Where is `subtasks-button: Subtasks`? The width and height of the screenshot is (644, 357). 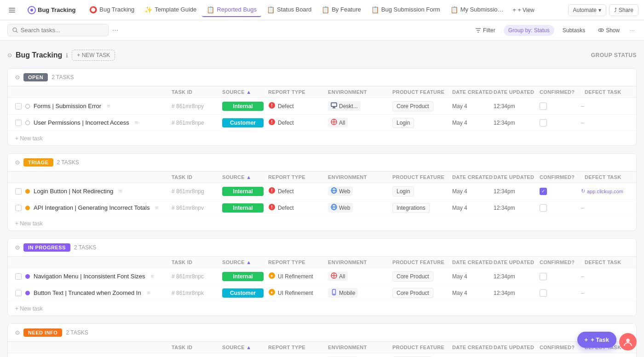
subtasks-button: Subtasks is located at coordinates (574, 30).